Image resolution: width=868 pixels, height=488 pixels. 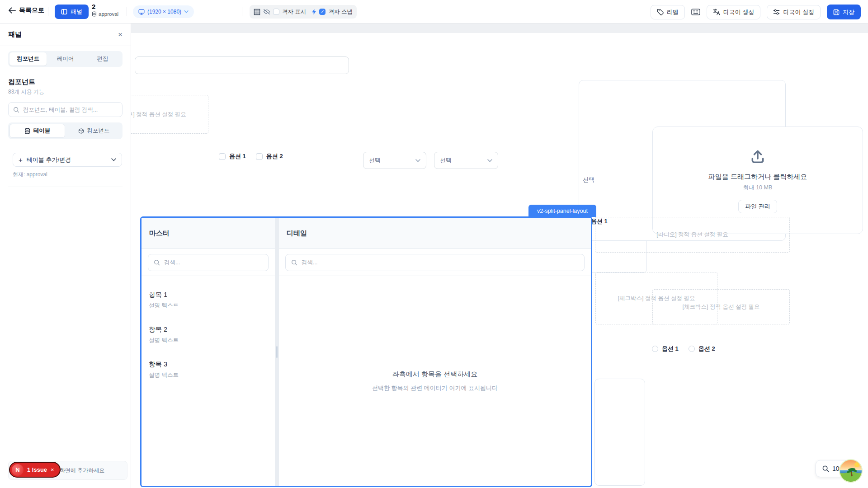 I want to click on lightning-icon, so click(x=314, y=12).